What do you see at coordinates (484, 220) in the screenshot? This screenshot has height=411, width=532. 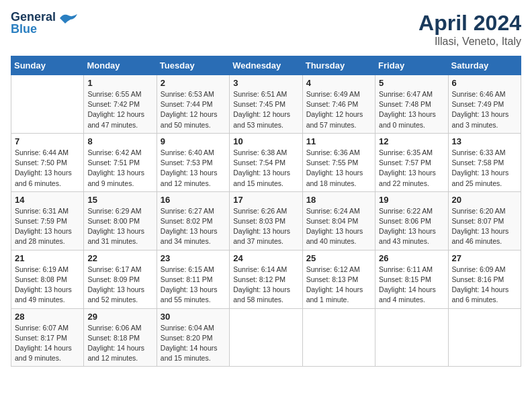 I see `calendar-cell: 20Sunrise: 6:20 AMSunset: 8:07 PMDayligh…` at bounding box center [484, 220].